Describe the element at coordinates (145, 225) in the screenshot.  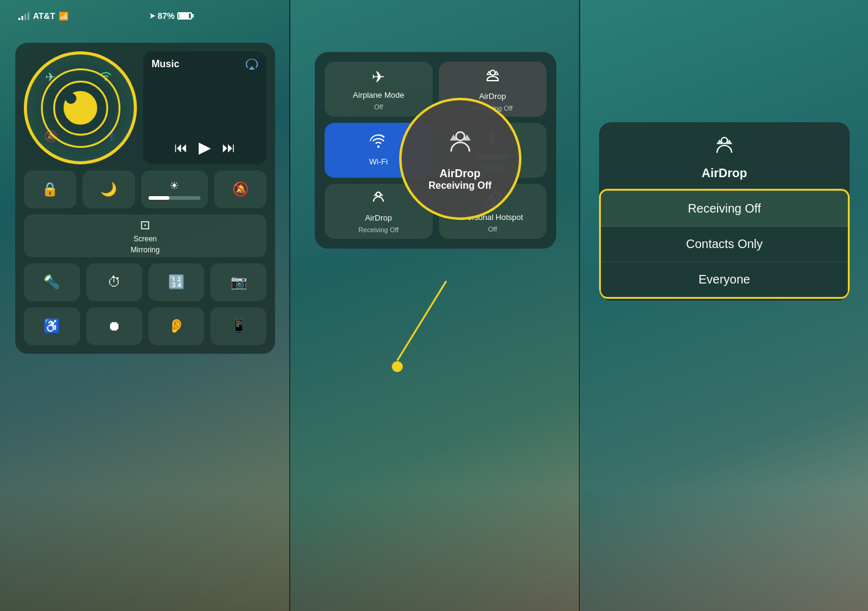
I see `screen-mirroring-icon: ⊡` at that location.